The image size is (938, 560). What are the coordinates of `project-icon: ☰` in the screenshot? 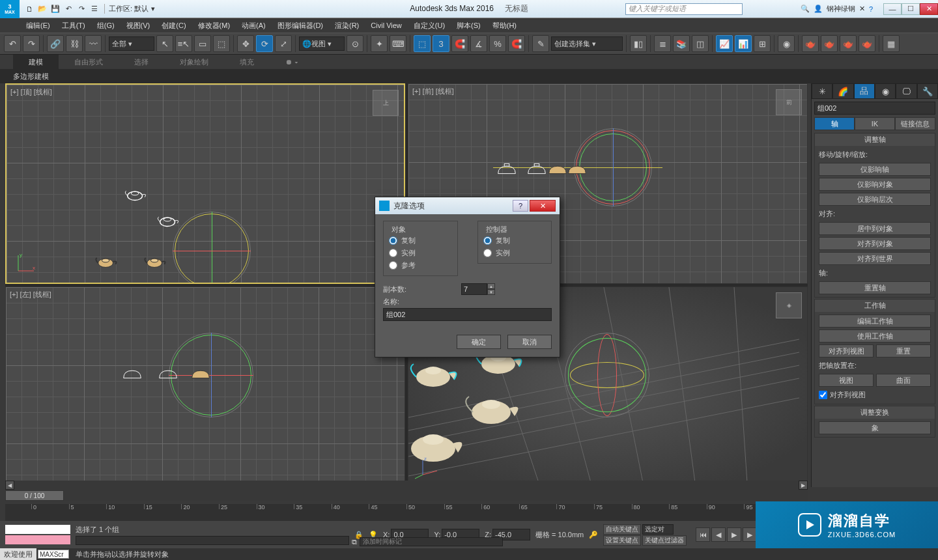 It's located at (94, 9).